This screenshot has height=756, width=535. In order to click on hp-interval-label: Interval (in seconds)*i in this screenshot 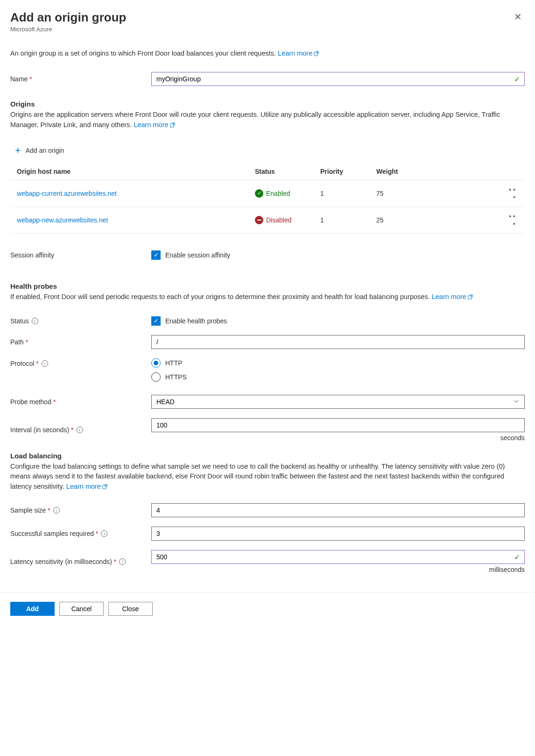, I will do `click(81, 430)`.